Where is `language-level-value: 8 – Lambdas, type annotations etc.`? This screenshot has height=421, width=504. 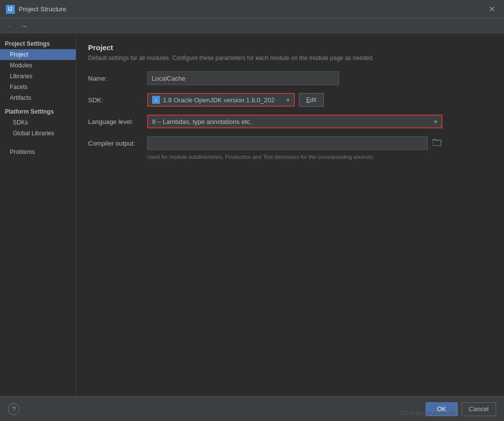
language-level-value: 8 – Lambdas, type annotations etc. is located at coordinates (293, 122).